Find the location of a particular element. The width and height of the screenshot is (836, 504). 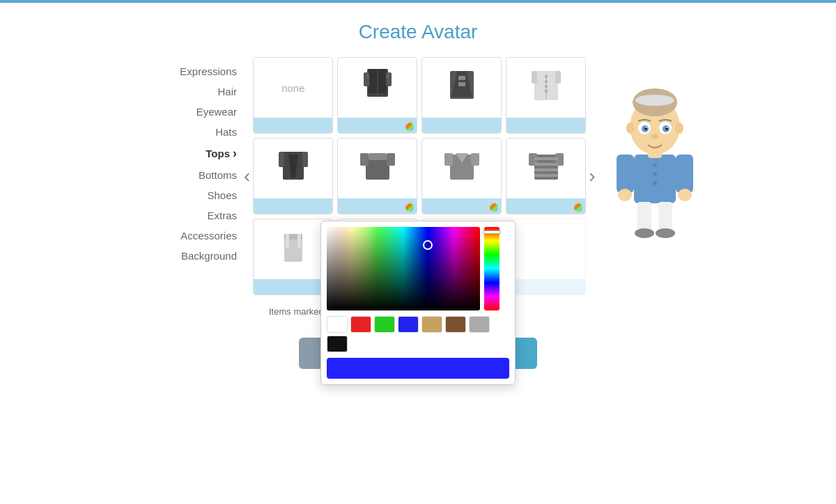

sidebar-item-expressions: Expressions is located at coordinates (181, 71).